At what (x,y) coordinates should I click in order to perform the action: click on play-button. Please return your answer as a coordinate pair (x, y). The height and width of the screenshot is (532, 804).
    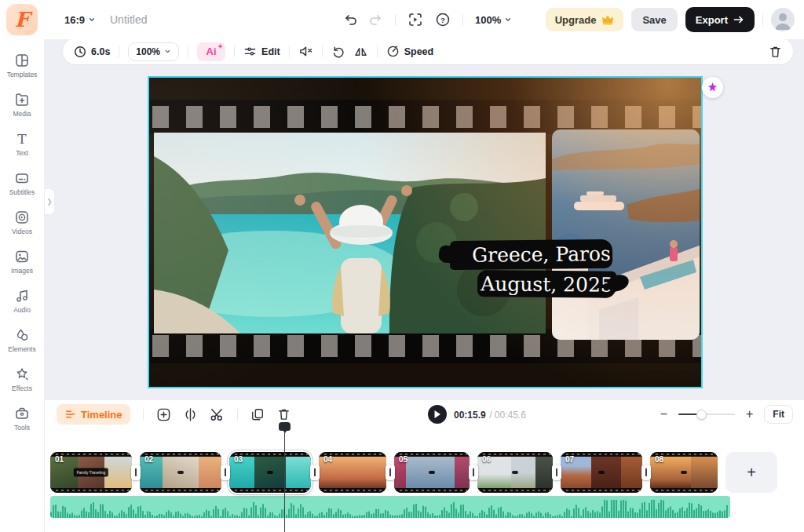
    Looking at the image, I should click on (437, 414).